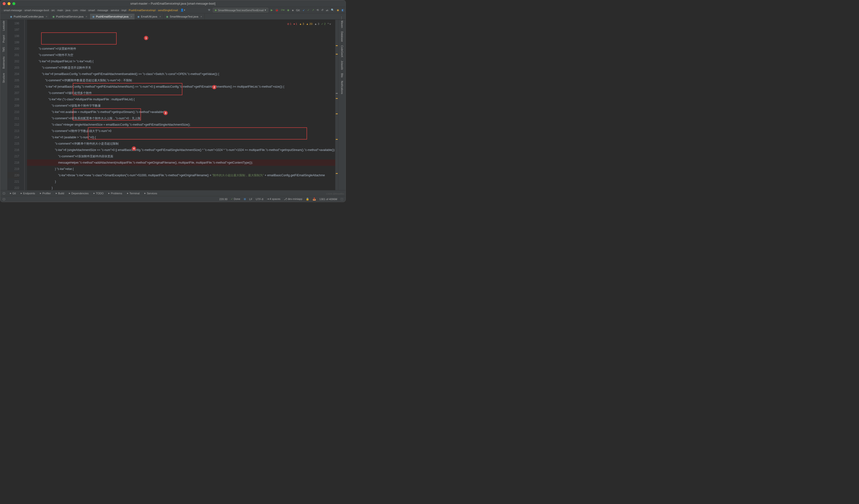  What do you see at coordinates (13, 131) in the screenshot?
I see `line-number: 213` at bounding box center [13, 131].